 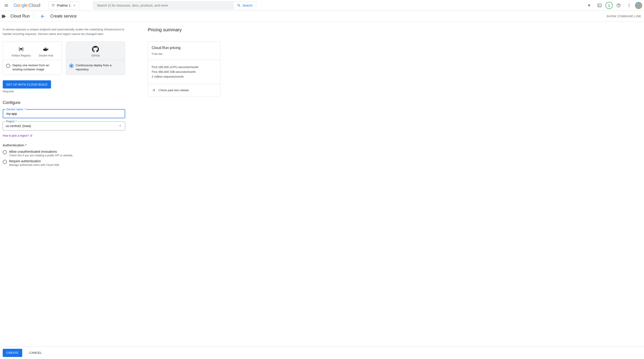 What do you see at coordinates (21, 49) in the screenshot?
I see `artifact-registry-icon` at bounding box center [21, 49].